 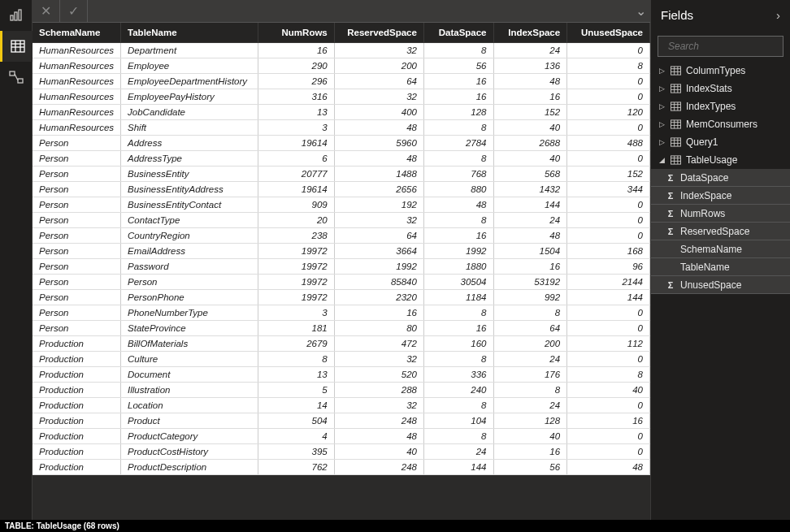 I want to click on cell: 880, so click(x=458, y=190).